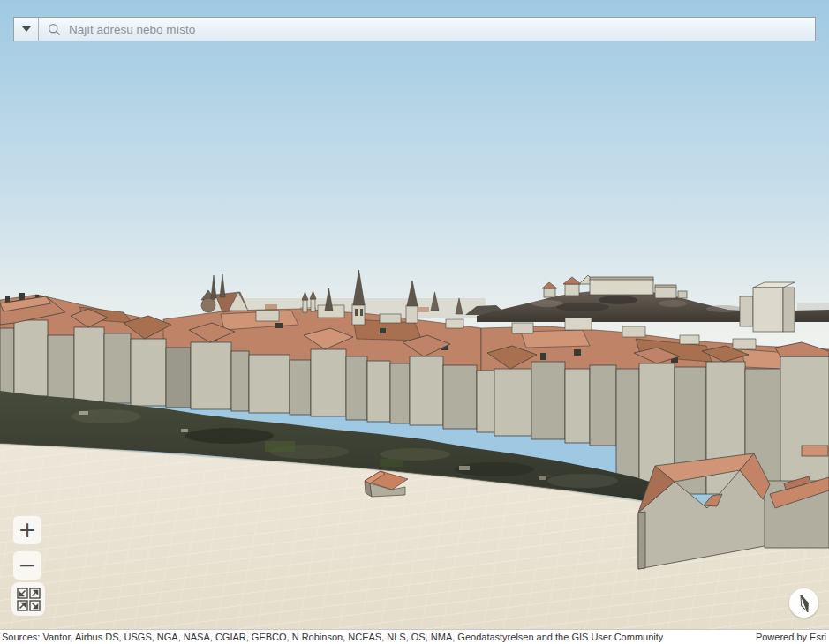  I want to click on search-bar, so click(415, 29).